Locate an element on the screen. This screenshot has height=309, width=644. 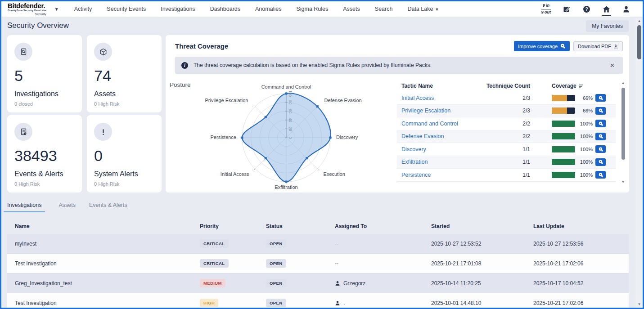
threat-coverage-title: Threat Coverage is located at coordinates (202, 46).